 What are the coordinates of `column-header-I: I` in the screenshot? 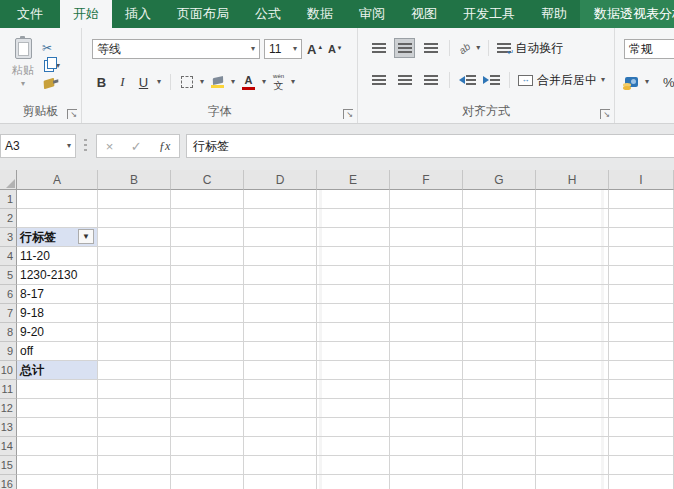 It's located at (642, 180).